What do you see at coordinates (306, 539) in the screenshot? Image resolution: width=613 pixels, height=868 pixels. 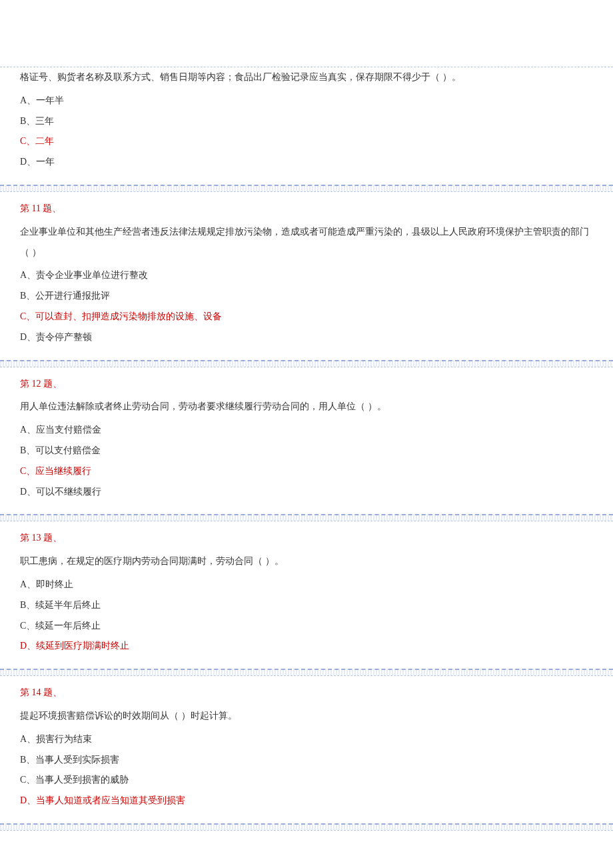 I see `question-title: 第 13 题、` at bounding box center [306, 539].